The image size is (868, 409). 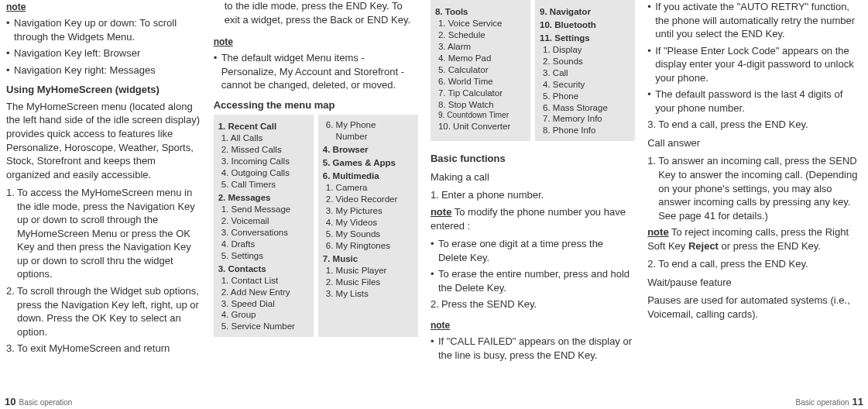 I want to click on menu-item: 7. Tip Calculator, so click(x=480, y=93).